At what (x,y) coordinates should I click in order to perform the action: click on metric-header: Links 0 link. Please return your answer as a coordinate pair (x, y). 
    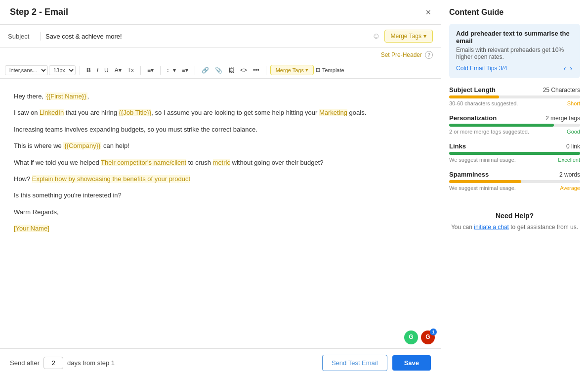
    Looking at the image, I should click on (515, 146).